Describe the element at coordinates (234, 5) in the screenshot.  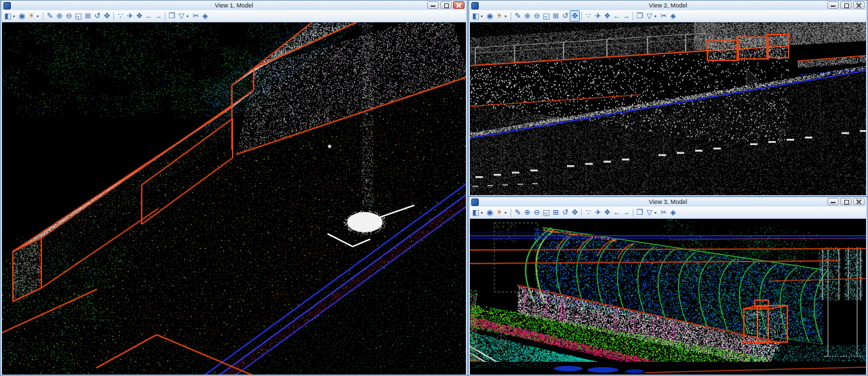
I see `view1-title: View 1, Model` at that location.